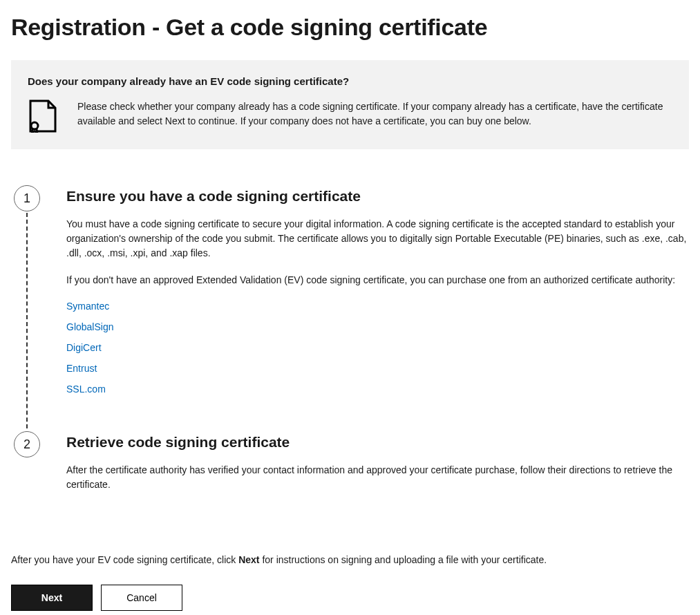 This screenshot has height=615, width=700. What do you see at coordinates (377, 281) in the screenshot?
I see `step-1-para2: If you don't have an approved Extended V…` at bounding box center [377, 281].